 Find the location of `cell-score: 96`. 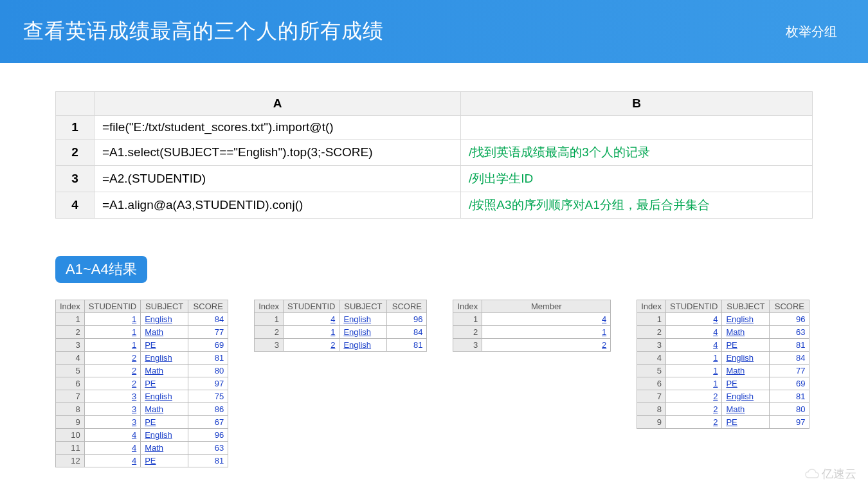

cell-score: 96 is located at coordinates (407, 320).